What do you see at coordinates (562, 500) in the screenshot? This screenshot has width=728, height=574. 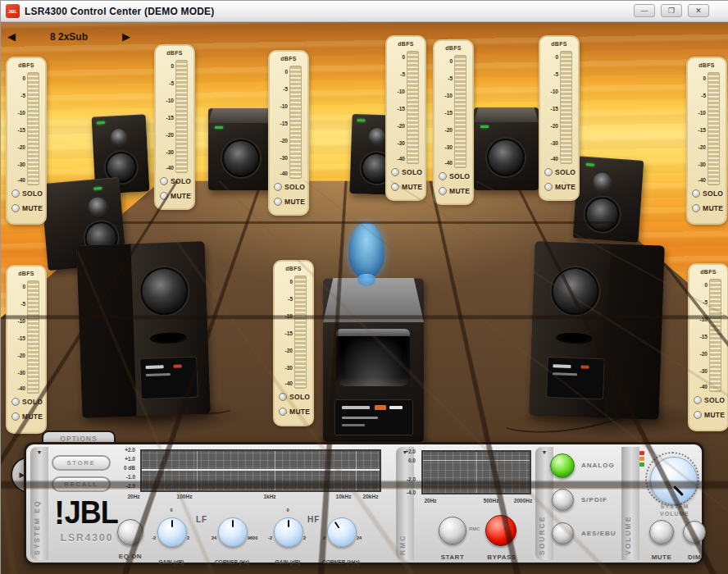 I see `source-spdif-button` at bounding box center [562, 500].